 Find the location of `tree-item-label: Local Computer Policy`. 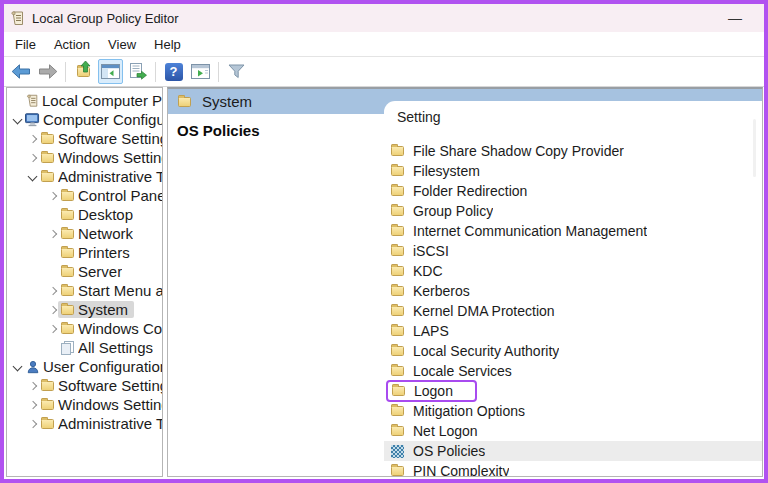

tree-item-label: Local Computer Policy is located at coordinates (102, 100).